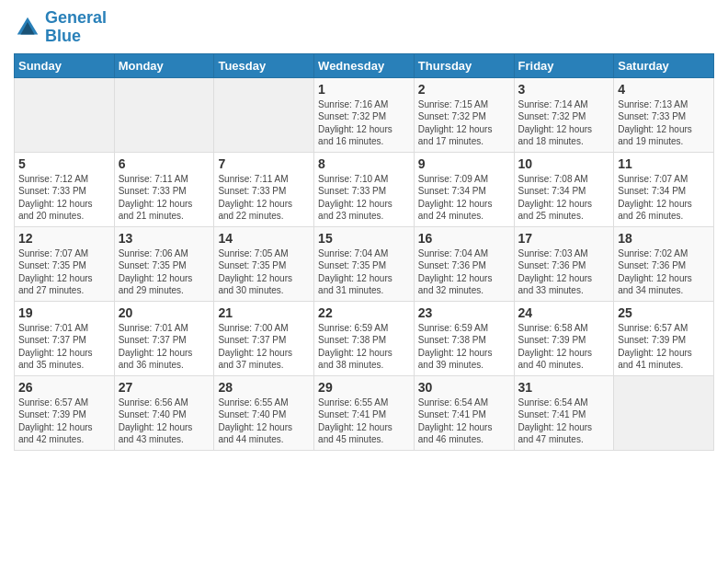  What do you see at coordinates (464, 238) in the screenshot?
I see `day-number: 16` at bounding box center [464, 238].